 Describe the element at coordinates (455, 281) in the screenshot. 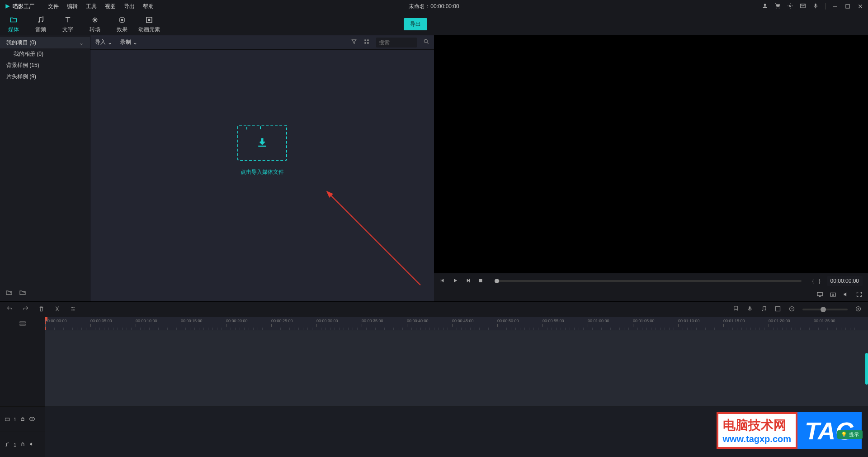

I see `play-button` at that location.